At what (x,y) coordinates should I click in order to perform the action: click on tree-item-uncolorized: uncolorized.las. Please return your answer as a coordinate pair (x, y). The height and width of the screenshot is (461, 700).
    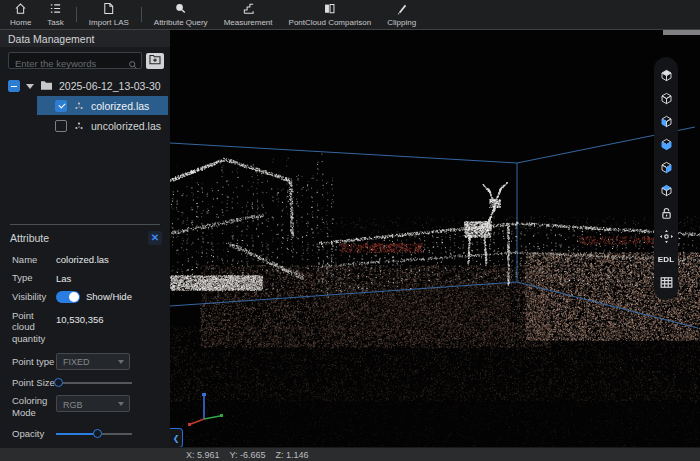
    Looking at the image, I should click on (102, 126).